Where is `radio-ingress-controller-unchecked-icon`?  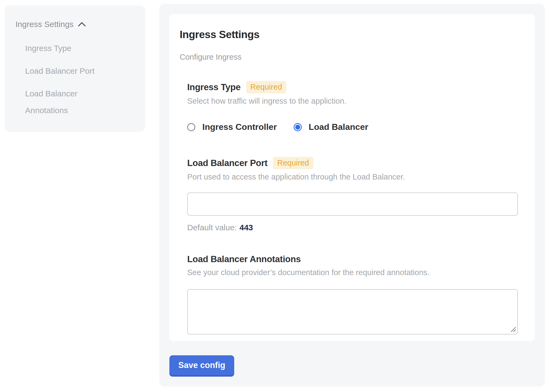 radio-ingress-controller-unchecked-icon is located at coordinates (191, 127).